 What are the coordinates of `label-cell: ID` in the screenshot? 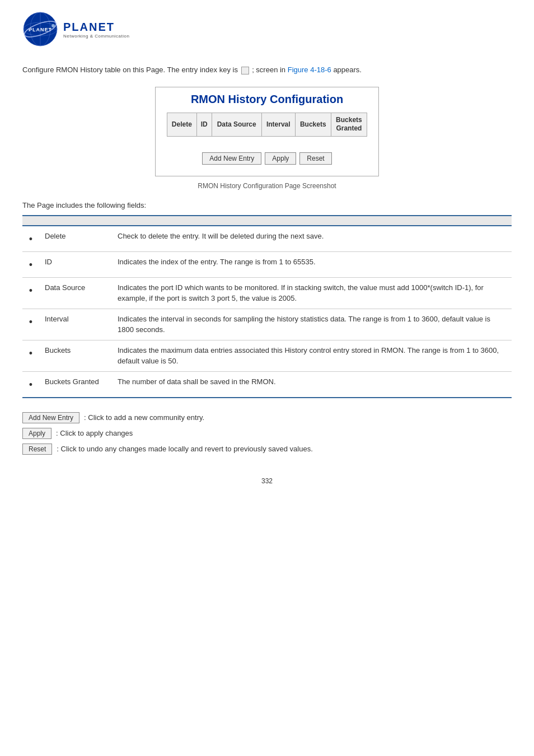 It's located at (76, 264).